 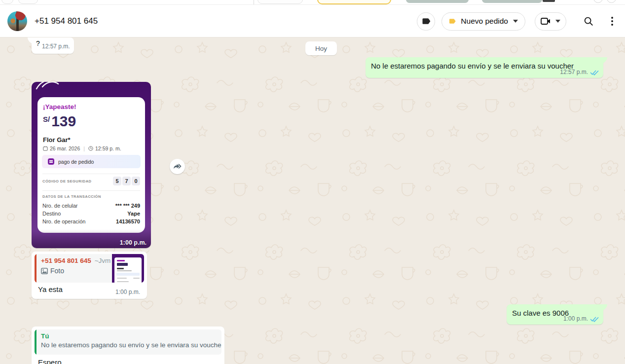 I want to click on receipt-date: 26 mar. 2026, so click(x=65, y=148).